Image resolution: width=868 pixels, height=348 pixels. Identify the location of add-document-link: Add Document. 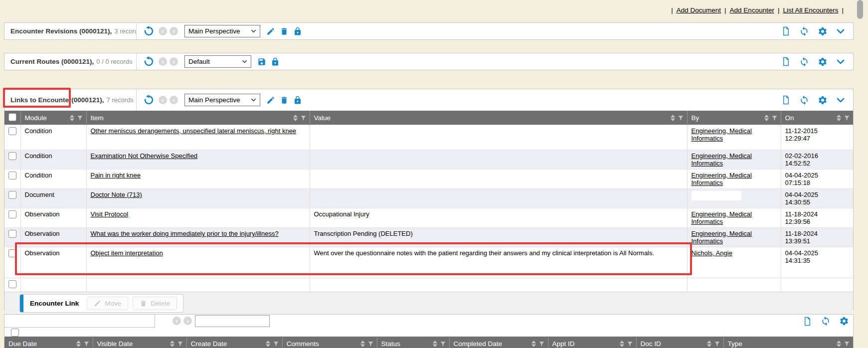
(699, 10).